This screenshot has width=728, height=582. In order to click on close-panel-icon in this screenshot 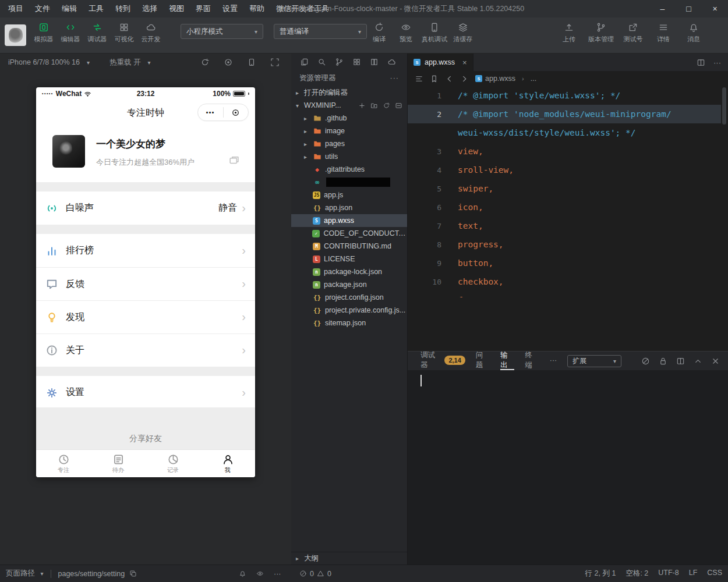, I will do `click(715, 361)`.